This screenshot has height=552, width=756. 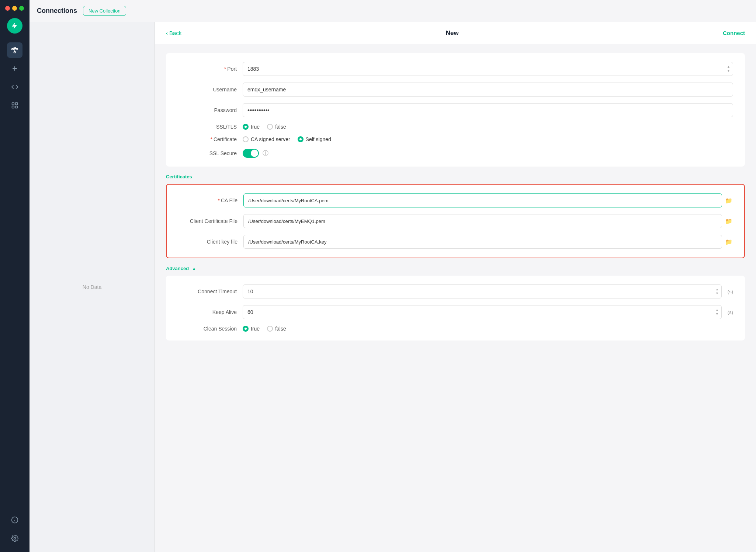 I want to click on ca-file-browse-button: 📁, so click(x=729, y=200).